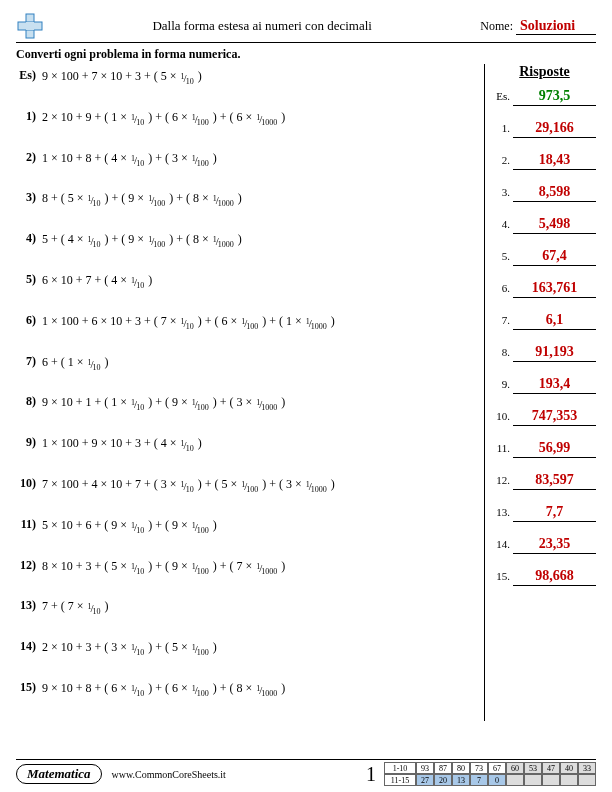  What do you see at coordinates (29, 524) in the screenshot?
I see `problem-number: 11)` at bounding box center [29, 524].